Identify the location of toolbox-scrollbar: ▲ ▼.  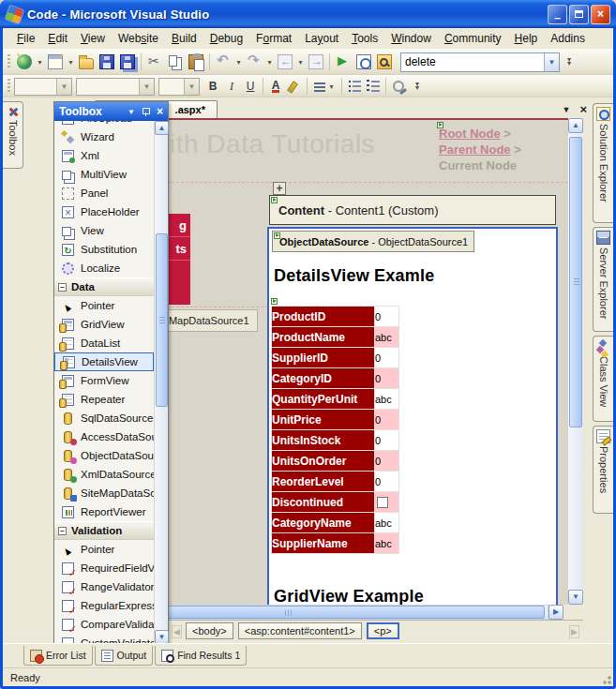
(161, 382).